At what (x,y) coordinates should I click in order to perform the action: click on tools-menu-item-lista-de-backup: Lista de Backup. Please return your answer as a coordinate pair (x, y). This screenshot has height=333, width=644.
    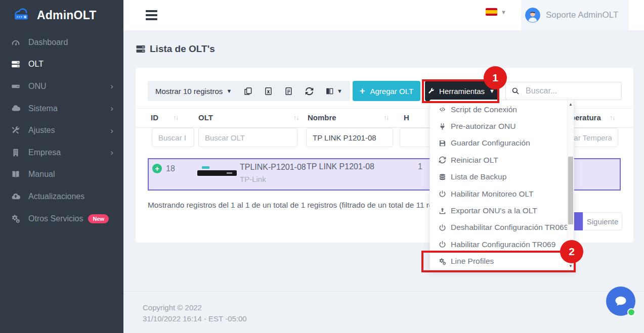
    Looking at the image, I should click on (502, 177).